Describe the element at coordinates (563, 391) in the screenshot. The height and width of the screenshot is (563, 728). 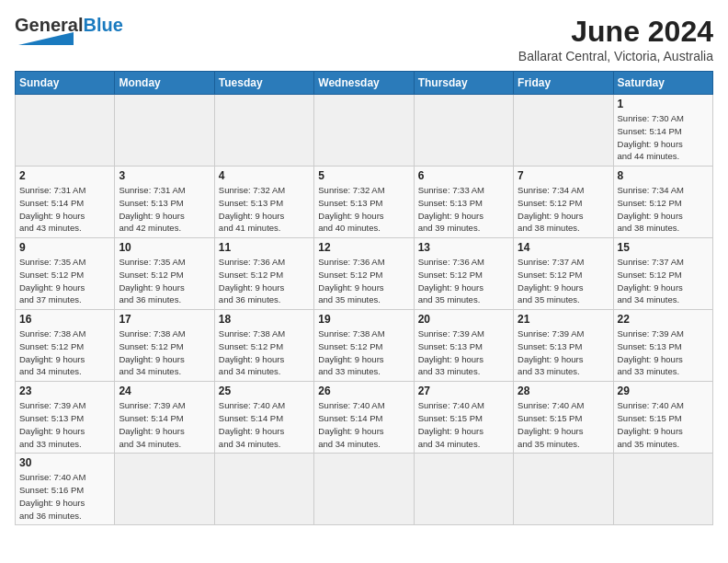
I see `day-number: 28` at that location.